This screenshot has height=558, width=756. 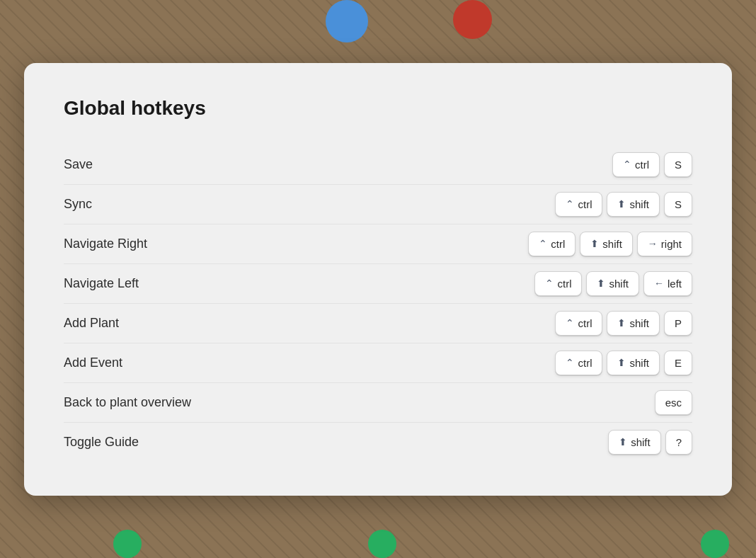 I want to click on hotkey-label: Add Event, so click(x=93, y=363).